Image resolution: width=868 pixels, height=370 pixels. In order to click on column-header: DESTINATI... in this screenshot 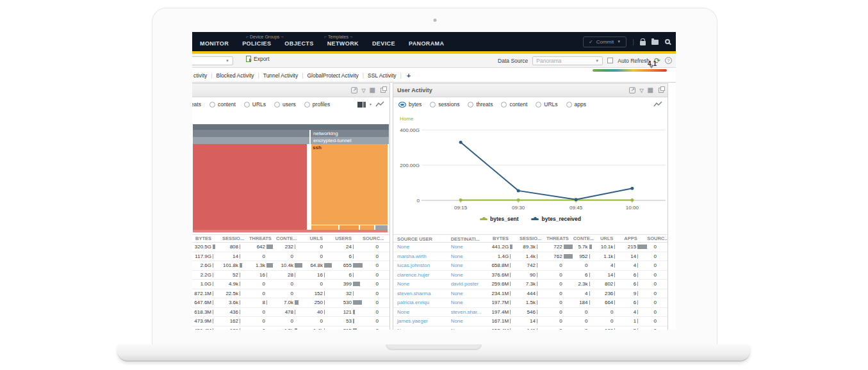, I will do `click(467, 238)`.